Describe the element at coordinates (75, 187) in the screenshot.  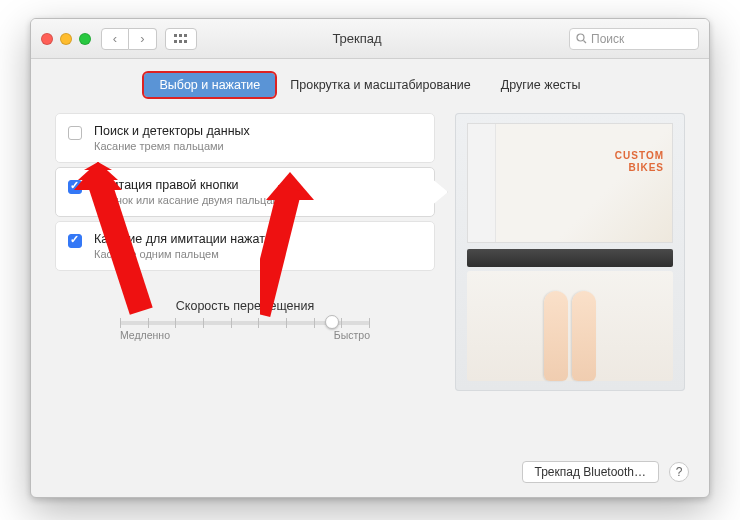
I see `checkbox-secondary-click` at that location.